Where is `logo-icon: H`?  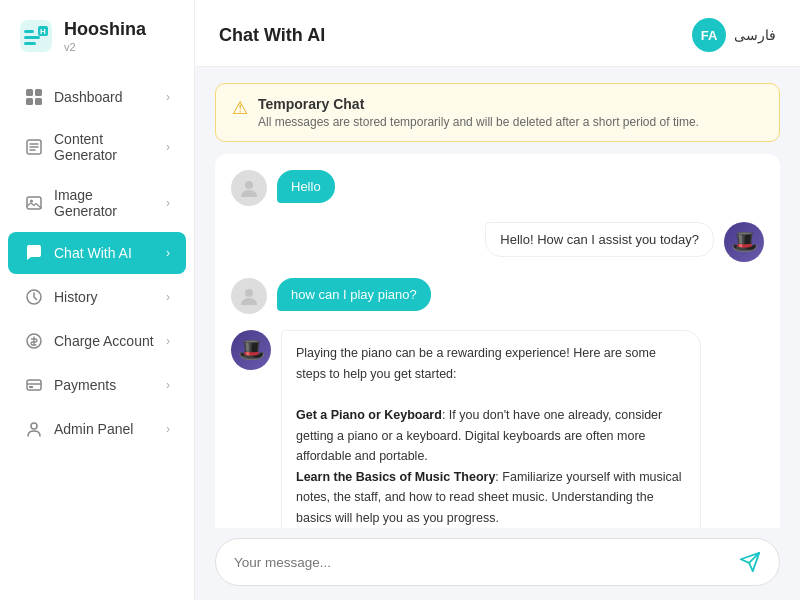 logo-icon: H is located at coordinates (36, 36).